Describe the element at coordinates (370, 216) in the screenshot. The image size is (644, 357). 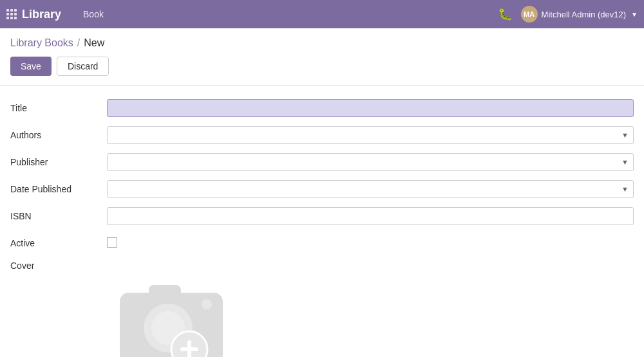
I see `isbn-field` at that location.